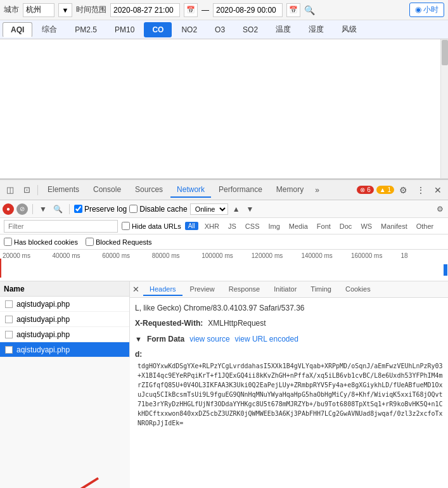 The width and height of the screenshot is (448, 488). I want to click on tab-humidity: 湿度, so click(316, 29).